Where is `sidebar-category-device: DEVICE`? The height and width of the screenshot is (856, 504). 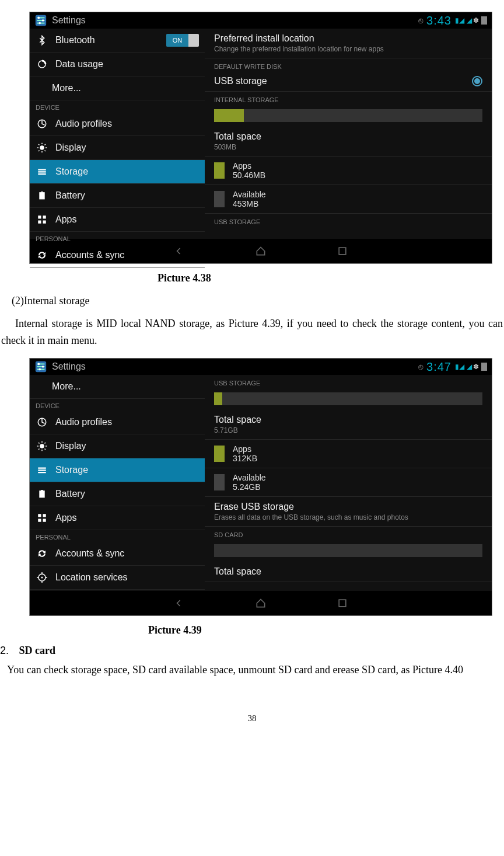
sidebar-category-device: DEVICE is located at coordinates (117, 405).